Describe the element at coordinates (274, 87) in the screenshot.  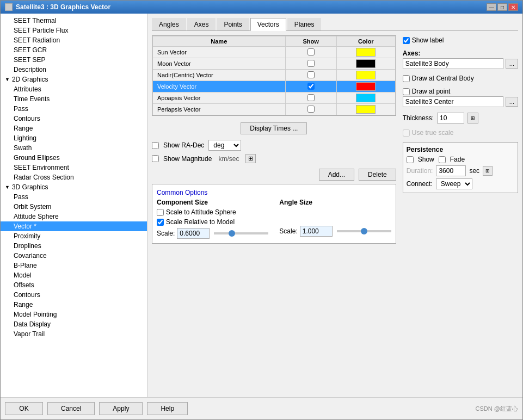
I see `table-row: Velocity Vector` at that location.